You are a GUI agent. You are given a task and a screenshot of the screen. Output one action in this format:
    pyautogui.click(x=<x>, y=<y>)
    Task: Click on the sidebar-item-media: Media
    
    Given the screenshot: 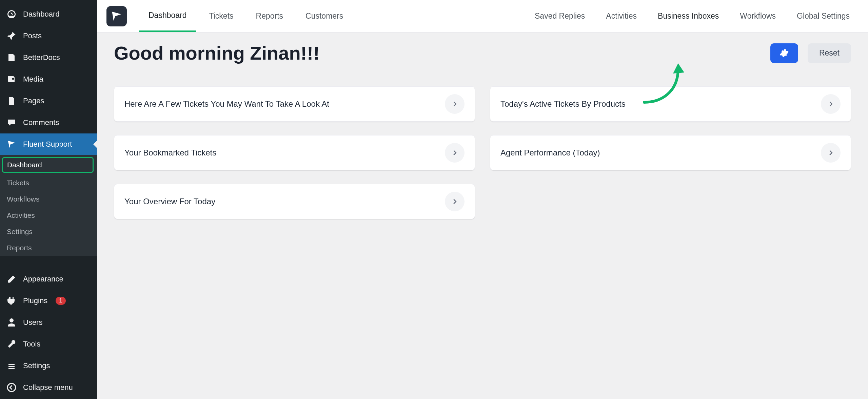 What is the action you would take?
    pyautogui.click(x=48, y=79)
    